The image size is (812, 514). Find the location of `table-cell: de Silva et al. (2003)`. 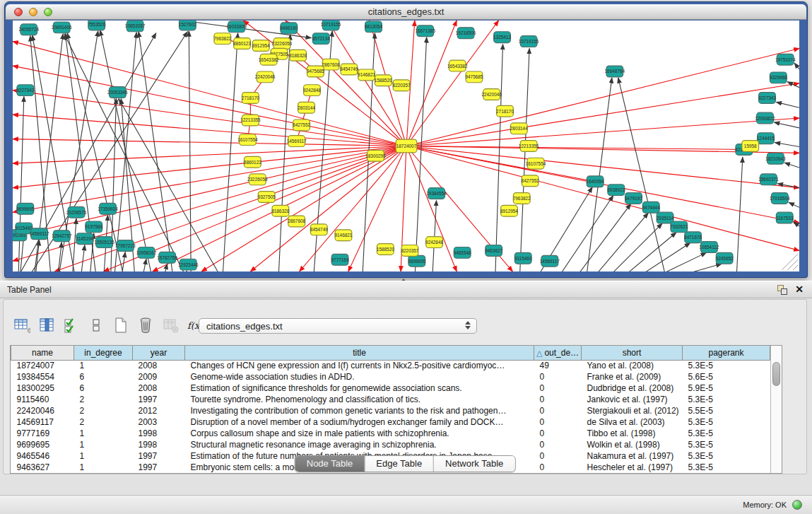

table-cell: de Silva et al. (2003) is located at coordinates (632, 422).